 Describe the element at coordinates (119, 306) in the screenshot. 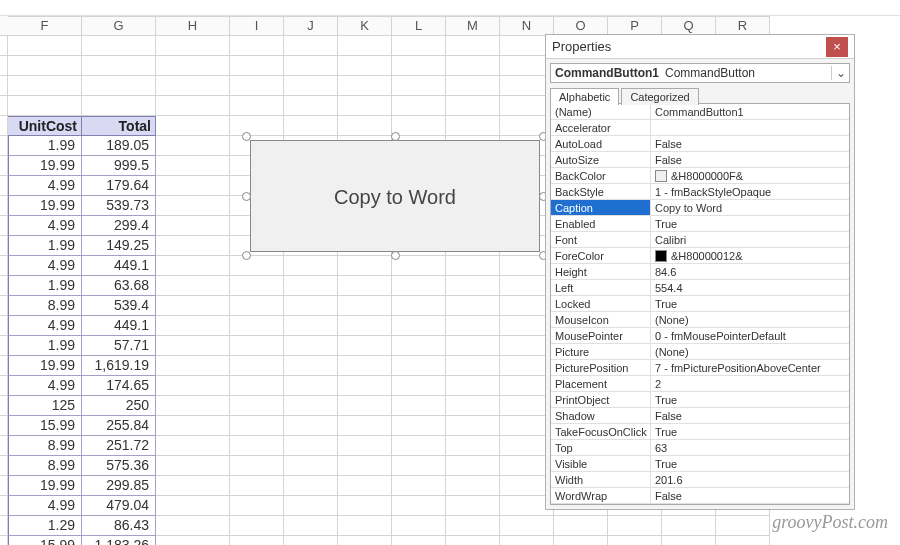

I see `cell: 539.4` at that location.